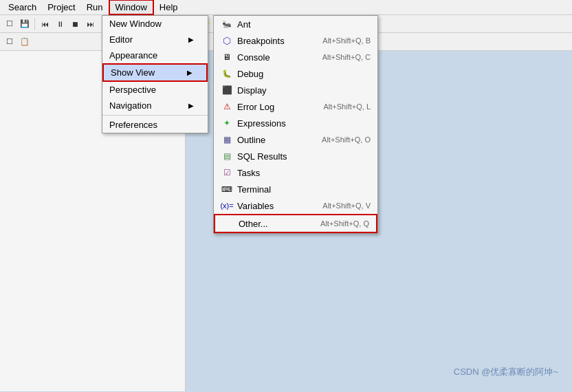 This screenshot has width=572, height=392. Describe the element at coordinates (155, 74) in the screenshot. I see `window-dropdown: New Window Editor ▶ Appearance Show View…` at that location.